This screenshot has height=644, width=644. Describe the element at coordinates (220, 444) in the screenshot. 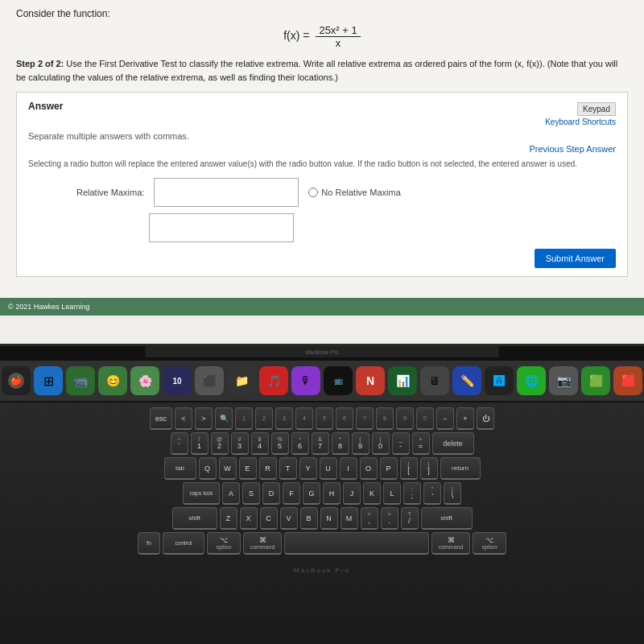

I see `key-2: @2` at that location.